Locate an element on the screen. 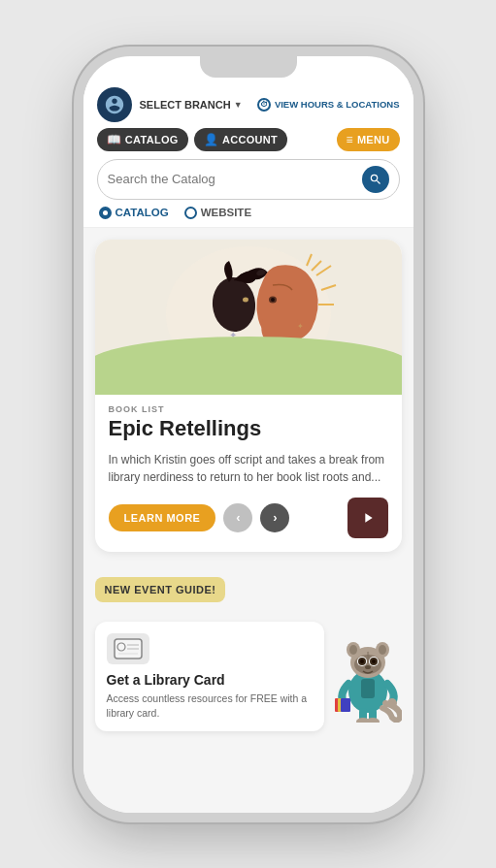  search-website-option: WEBSITE is located at coordinates (217, 213).